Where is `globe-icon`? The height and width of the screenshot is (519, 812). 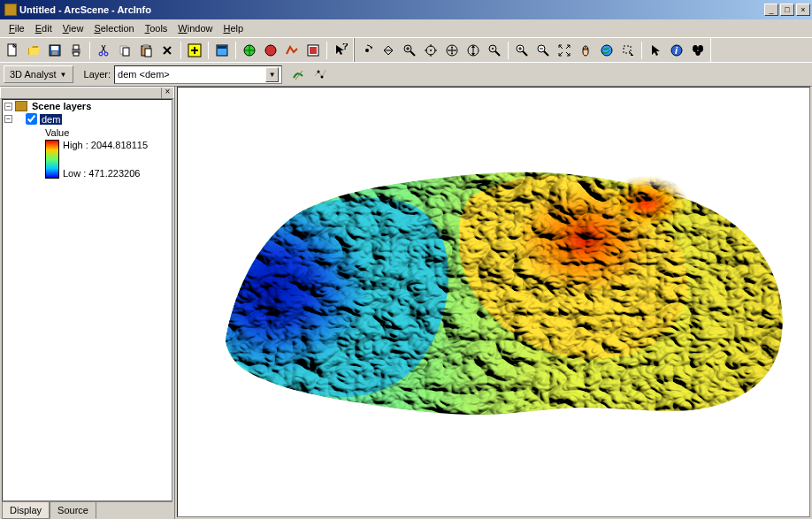 globe-icon is located at coordinates (607, 50).